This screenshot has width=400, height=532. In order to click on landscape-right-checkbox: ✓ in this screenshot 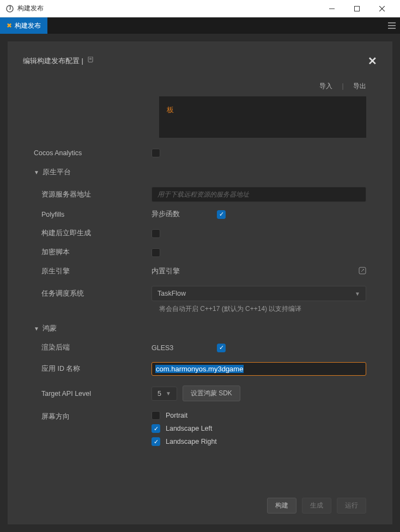, I will do `click(156, 442)`.